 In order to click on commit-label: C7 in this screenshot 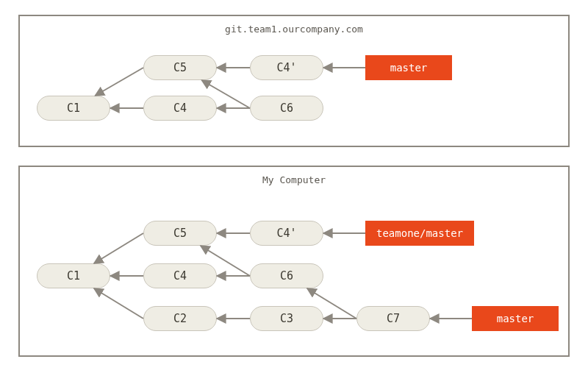, I will do `click(393, 319)`.